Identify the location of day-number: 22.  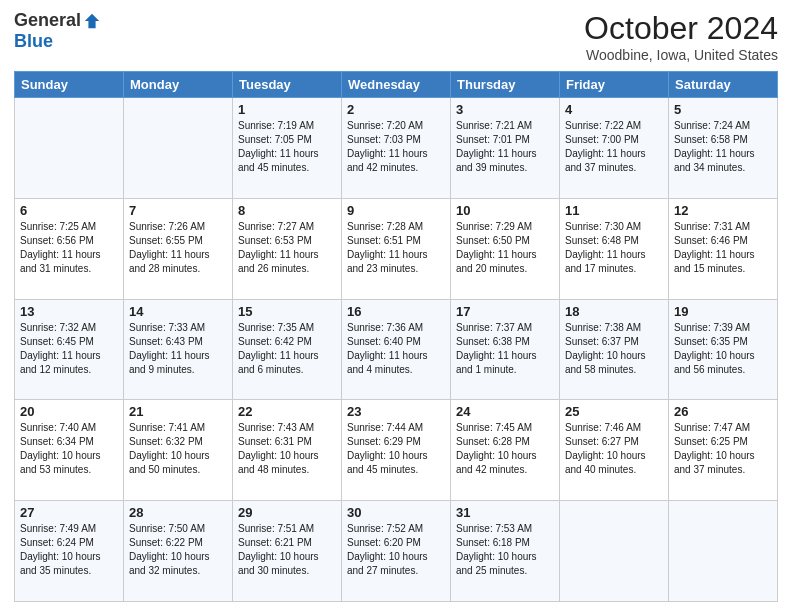
(287, 412).